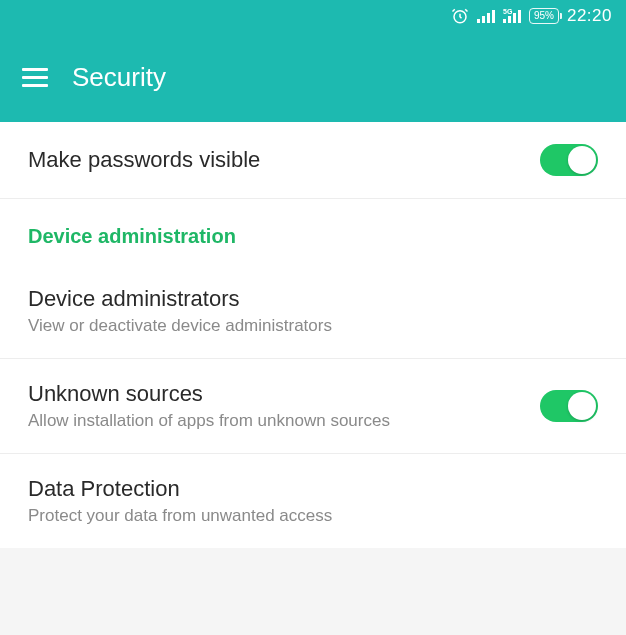 Image resolution: width=626 pixels, height=635 pixels. I want to click on item-subtitle: Allow installation of apps from unknown …, so click(284, 421).